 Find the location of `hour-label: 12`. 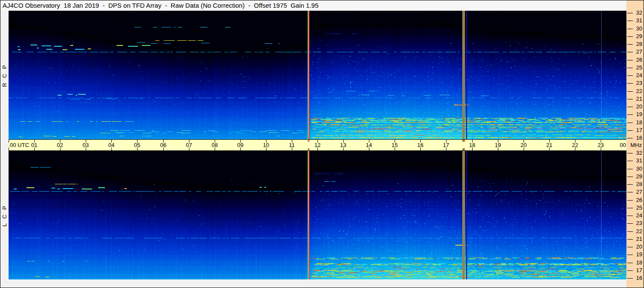

hour-label: 12 is located at coordinates (318, 145).